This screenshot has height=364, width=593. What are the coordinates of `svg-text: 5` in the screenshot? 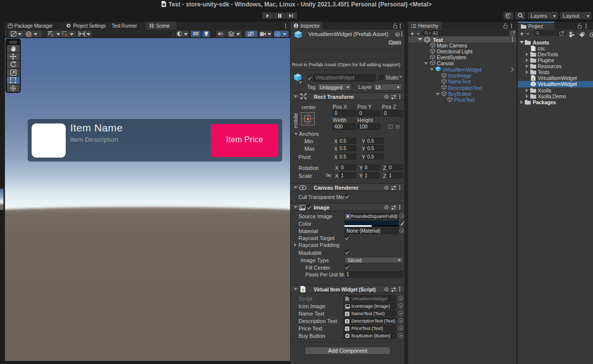 It's located at (66, 36).